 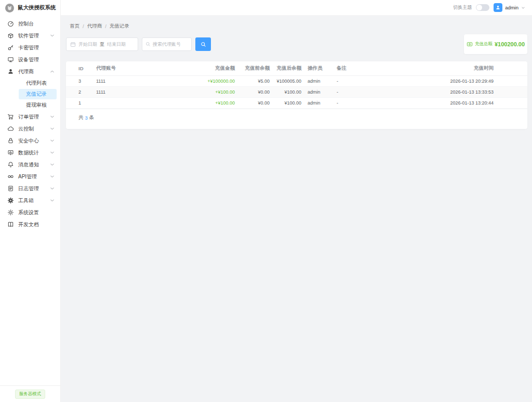 What do you see at coordinates (30, 124) in the screenshot?
I see `sidebar-menu: 控制台软件管理卡密管理设备管理代理商代理列表充值记录提现审核订单管理云控制安全中…` at bounding box center [30, 124].